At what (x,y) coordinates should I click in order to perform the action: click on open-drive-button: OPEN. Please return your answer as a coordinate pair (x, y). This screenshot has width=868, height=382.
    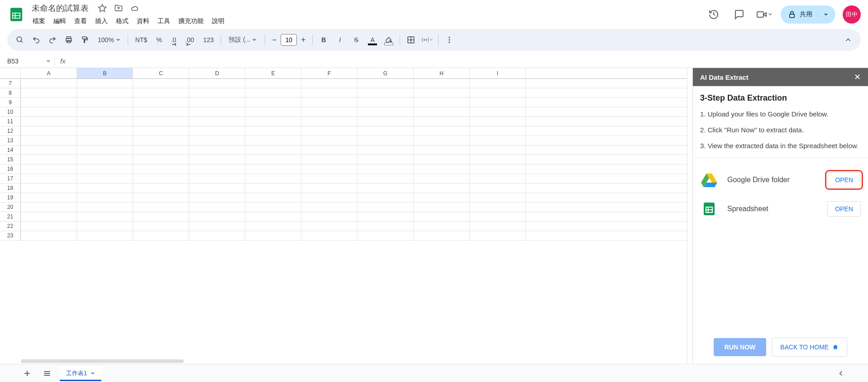
    Looking at the image, I should click on (844, 180).